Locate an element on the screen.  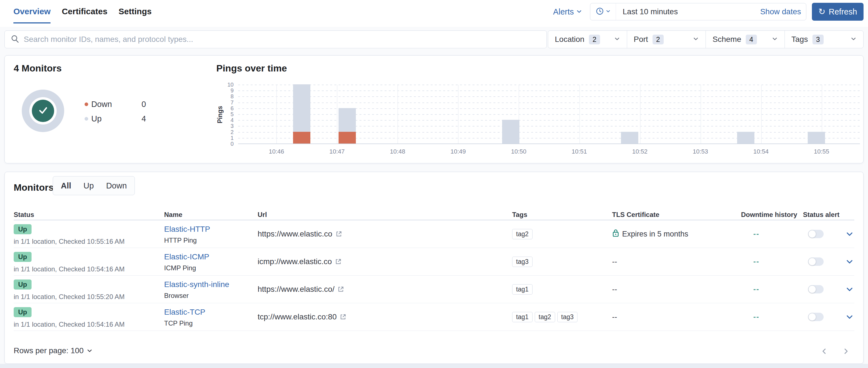
monitor-name-link: Elastic-TCP is located at coordinates (185, 312).